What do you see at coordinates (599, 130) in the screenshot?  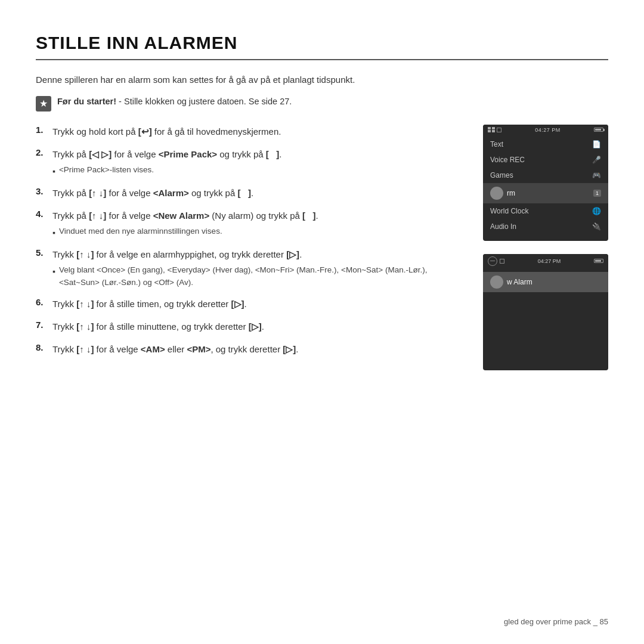 I see `screen-1-battery` at bounding box center [599, 130].